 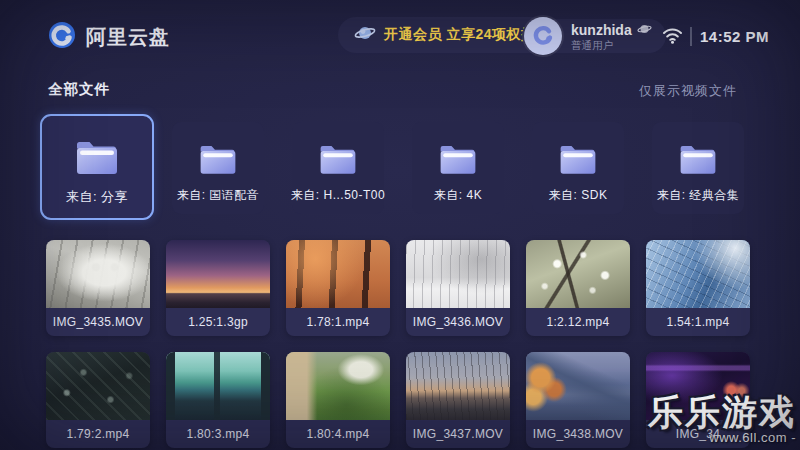 What do you see at coordinates (698, 434) in the screenshot?
I see `video-filename: IMG_34` at bounding box center [698, 434].